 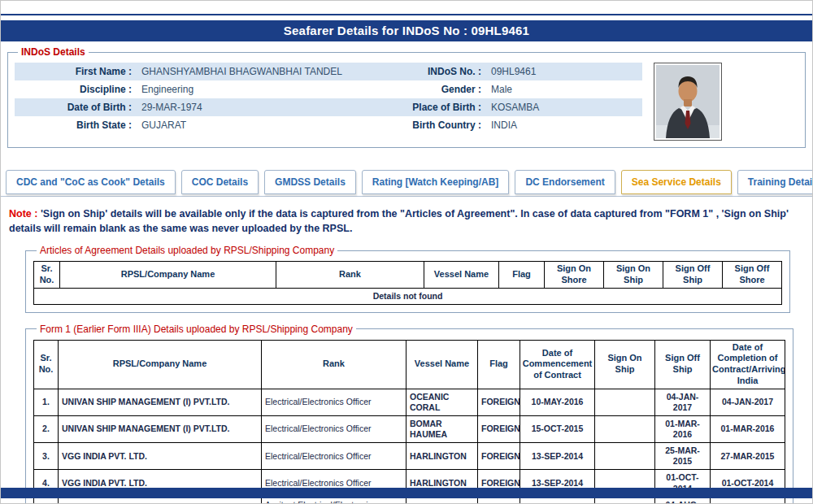 I want to click on sign-off-ship-cell: 04-JAN-2017, so click(x=683, y=402).